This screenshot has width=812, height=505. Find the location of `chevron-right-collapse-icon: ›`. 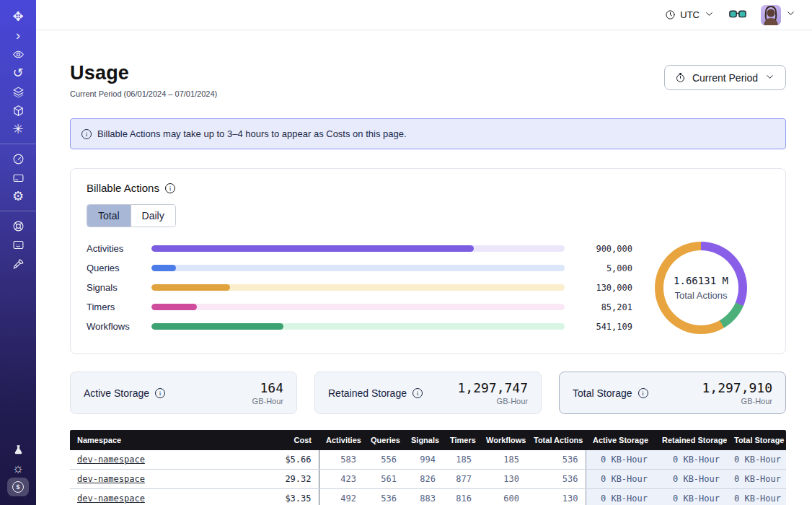

chevron-right-collapse-icon: › is located at coordinates (18, 35).